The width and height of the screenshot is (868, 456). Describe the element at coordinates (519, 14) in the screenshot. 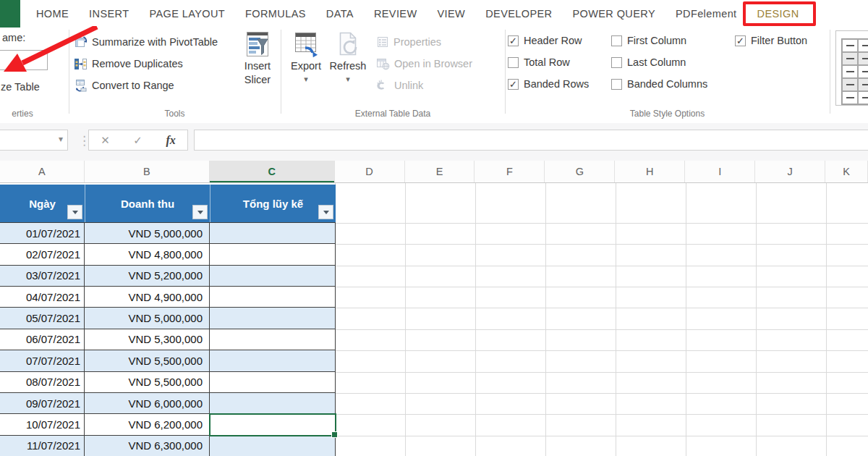

I see `tab-developer: DEVELOPER` at that location.